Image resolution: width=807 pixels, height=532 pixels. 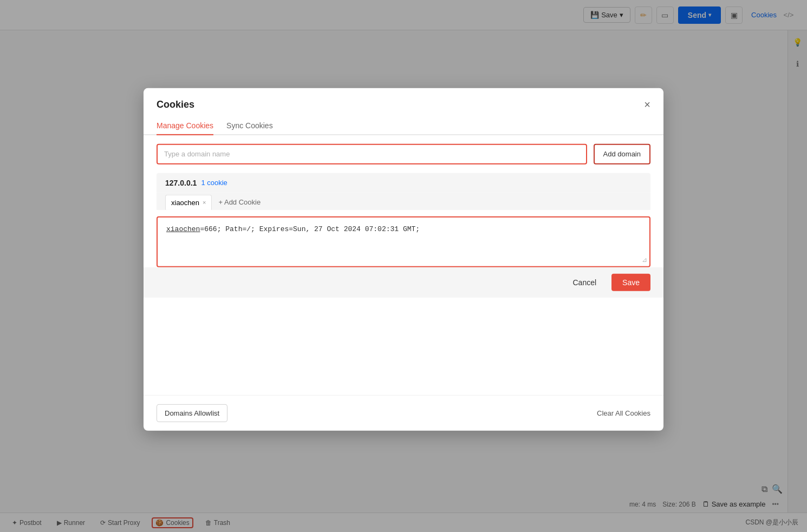 What do you see at coordinates (404, 98) in the screenshot?
I see `modal-header: Cookies ×` at bounding box center [404, 98].